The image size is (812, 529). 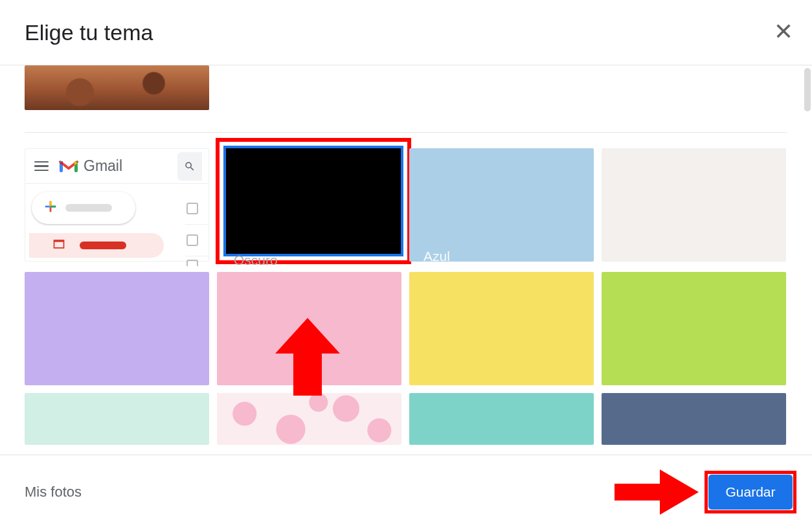 I want to click on preview-list, so click(x=197, y=227).